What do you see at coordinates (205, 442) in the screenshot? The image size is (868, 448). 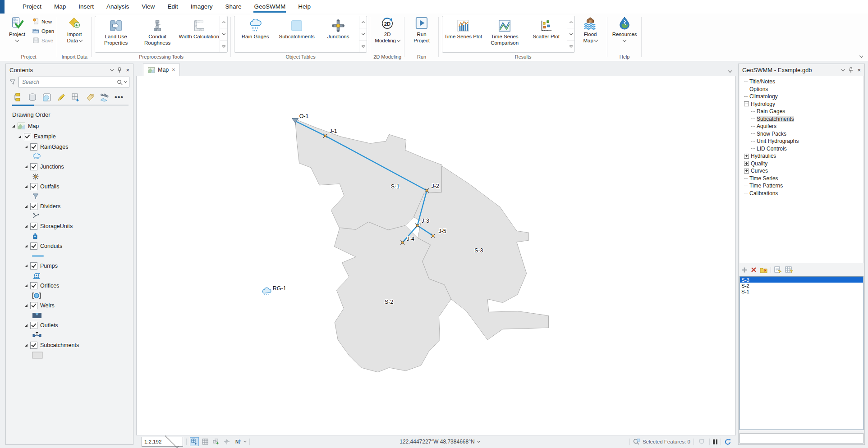 I see `grid-toggle` at bounding box center [205, 442].